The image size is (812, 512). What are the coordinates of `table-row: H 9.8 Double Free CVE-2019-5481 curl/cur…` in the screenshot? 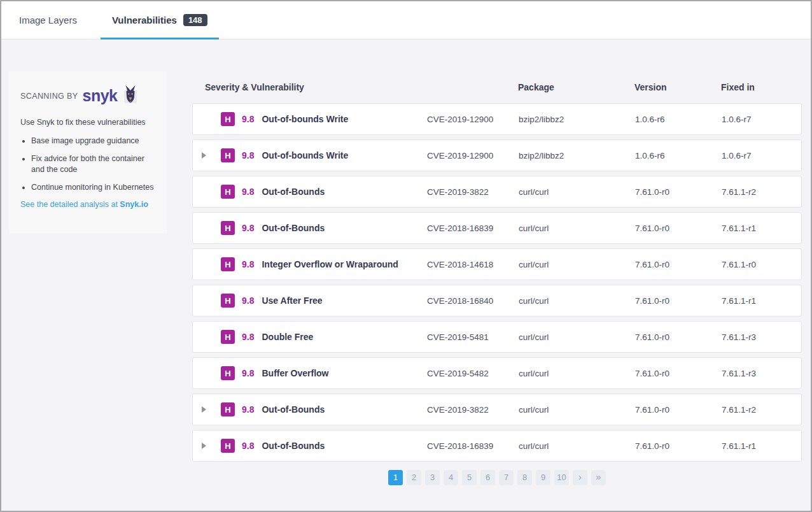 It's located at (497, 337).